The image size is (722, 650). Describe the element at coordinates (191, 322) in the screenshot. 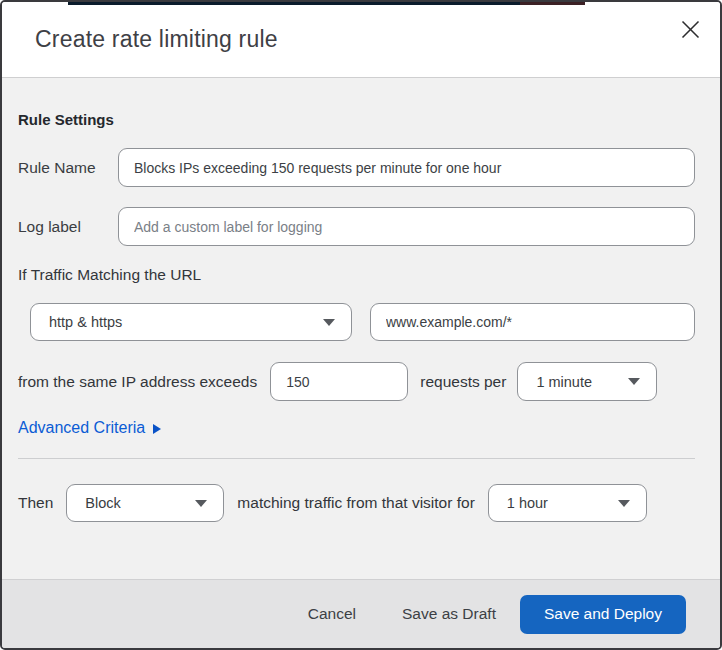

I see `scheme-select: http & https` at that location.